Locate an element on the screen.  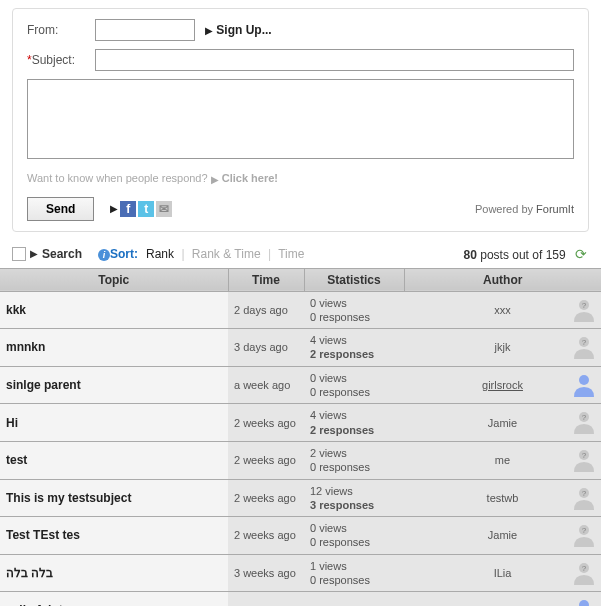
table-row: kkk2 days ago0 views0 responsesxxx? is located at coordinates (300, 310).